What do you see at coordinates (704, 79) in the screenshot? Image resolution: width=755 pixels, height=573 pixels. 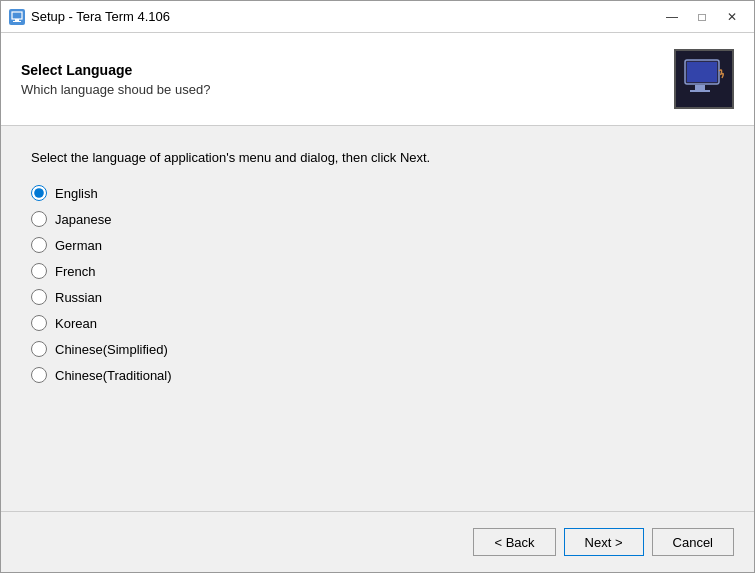 I see `header-image` at bounding box center [704, 79].